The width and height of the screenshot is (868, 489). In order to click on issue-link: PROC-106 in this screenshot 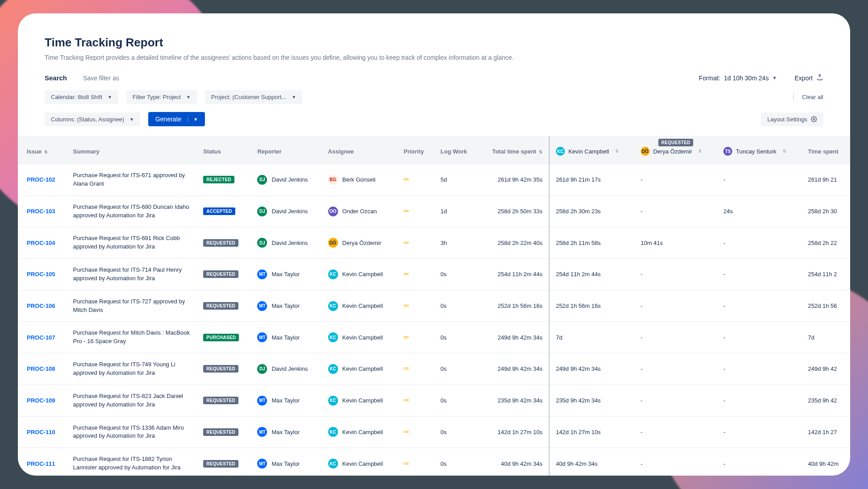, I will do `click(41, 306)`.